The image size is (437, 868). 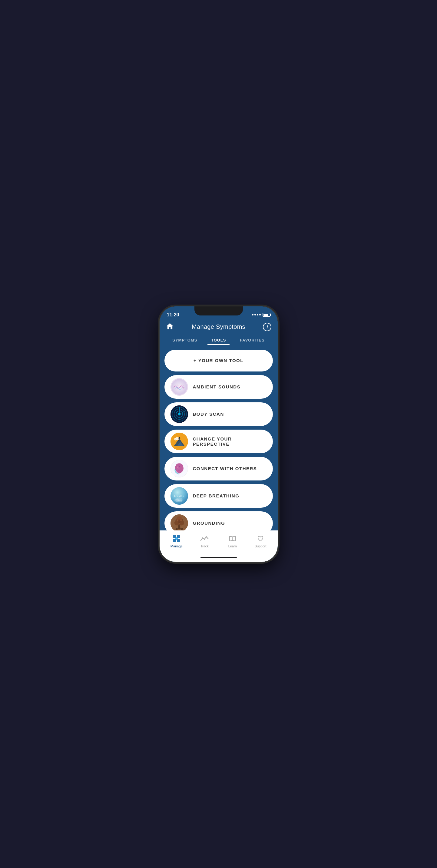 I want to click on support-nav-label: Support, so click(x=261, y=546).